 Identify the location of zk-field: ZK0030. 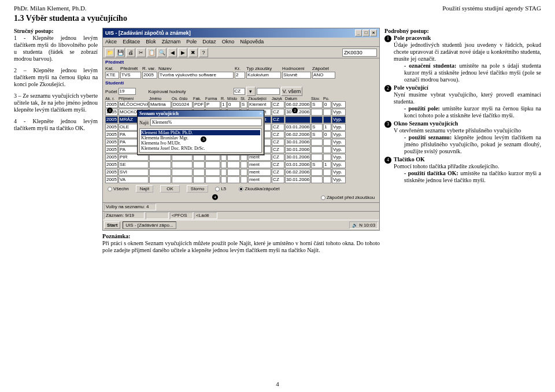
(360, 53).